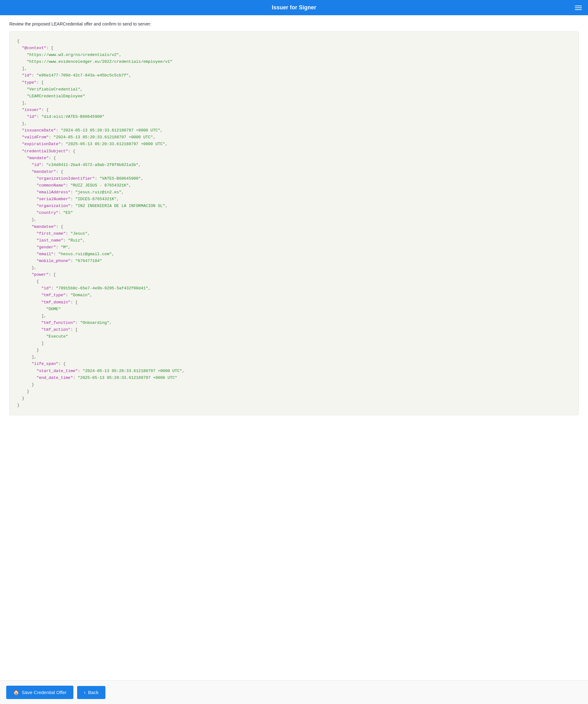 This screenshot has width=588, height=704. What do you see at coordinates (294, 7) in the screenshot?
I see `app-header: Issuer for Signer` at bounding box center [294, 7].